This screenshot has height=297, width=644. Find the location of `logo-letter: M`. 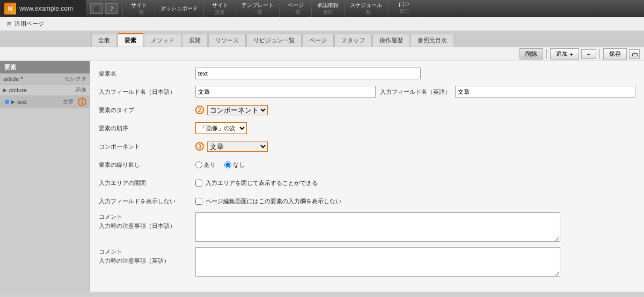

logo-letter: M is located at coordinates (10, 9).